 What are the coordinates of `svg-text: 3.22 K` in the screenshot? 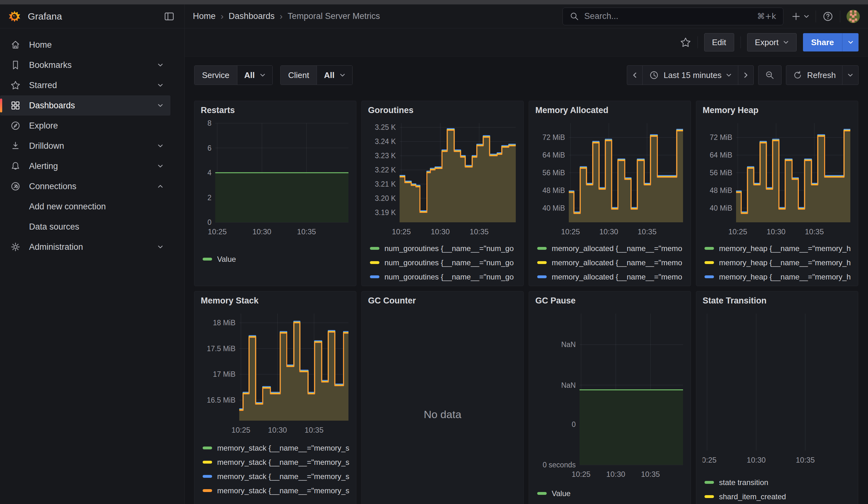 It's located at (386, 170).